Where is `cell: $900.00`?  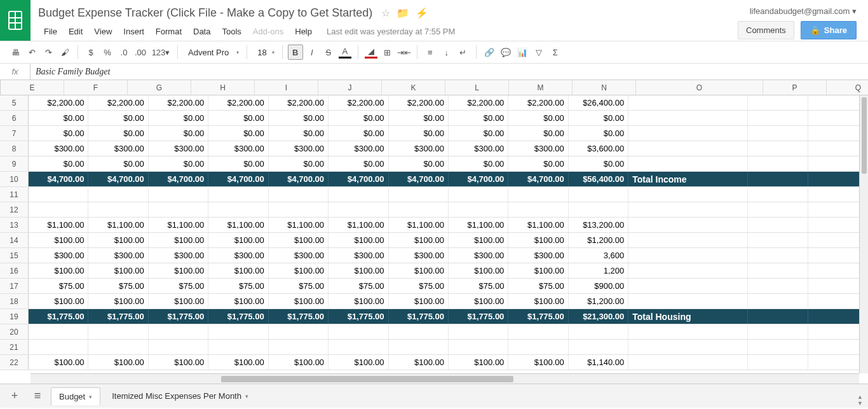
cell: $900.00 is located at coordinates (599, 286).